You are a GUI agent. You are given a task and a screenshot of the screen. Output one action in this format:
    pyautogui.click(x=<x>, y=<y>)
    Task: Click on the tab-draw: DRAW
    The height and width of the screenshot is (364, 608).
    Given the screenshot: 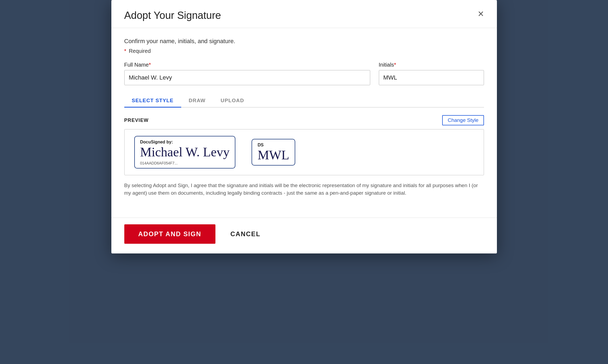 What is the action you would take?
    pyautogui.click(x=197, y=101)
    